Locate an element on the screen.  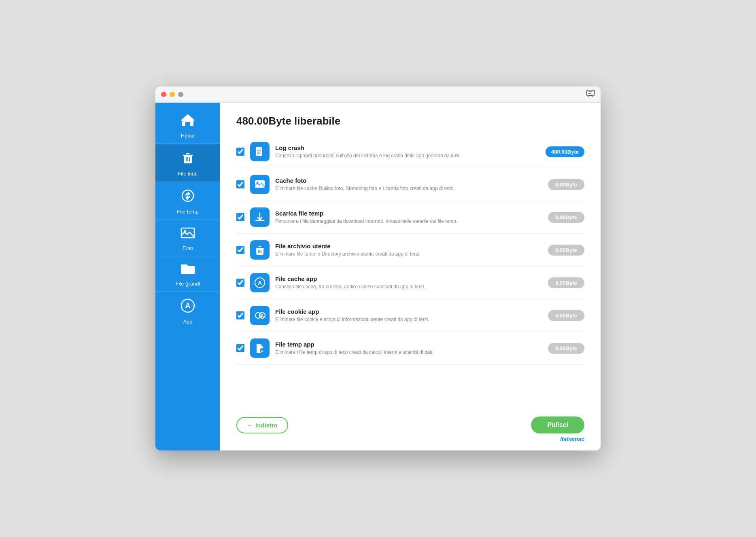
sidebar-label-foto: Foto is located at coordinates (188, 248).